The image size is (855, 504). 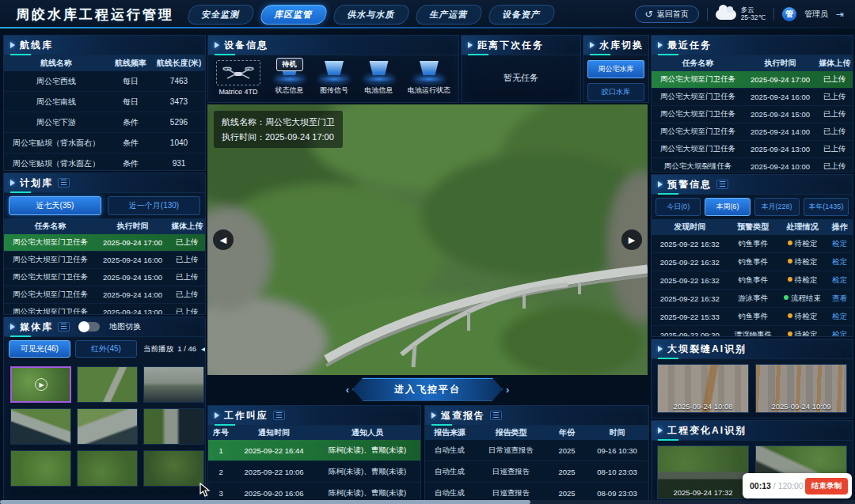 I want to click on nav-tab: 设备资产, so click(x=521, y=14).